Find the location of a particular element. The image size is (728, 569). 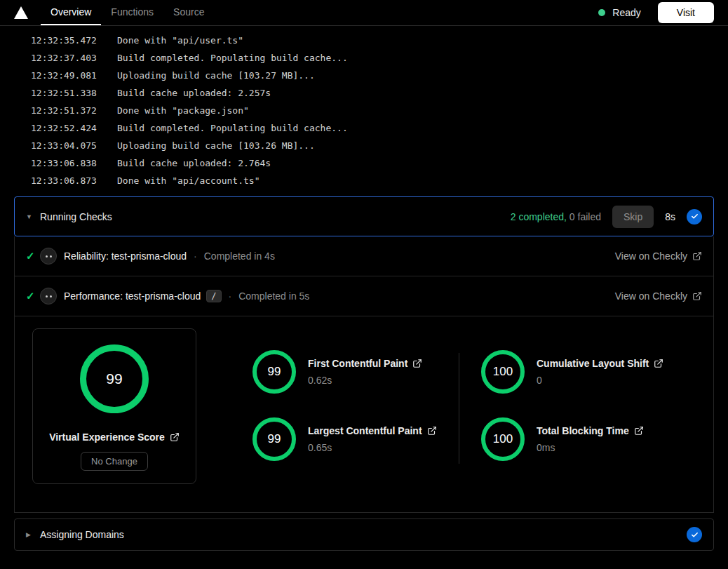

checks-counts: 2 completed, 0 failed is located at coordinates (555, 217).